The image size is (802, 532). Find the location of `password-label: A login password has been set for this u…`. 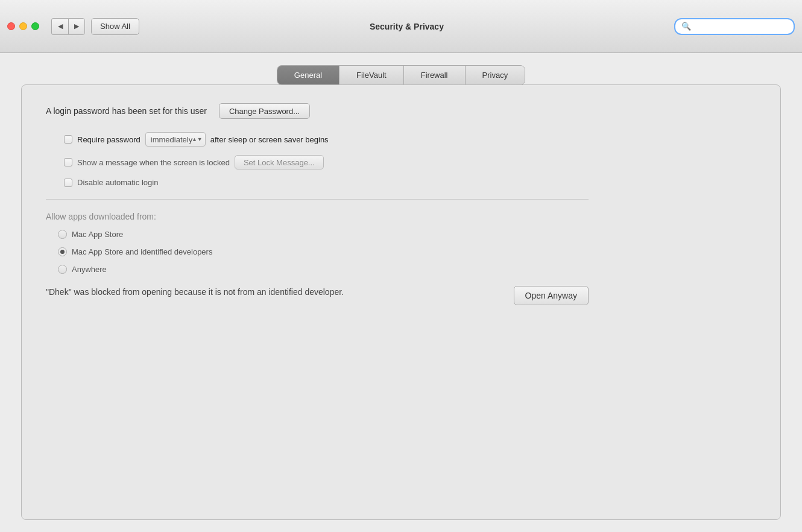

password-label: A login password has been set for this u… is located at coordinates (127, 111).